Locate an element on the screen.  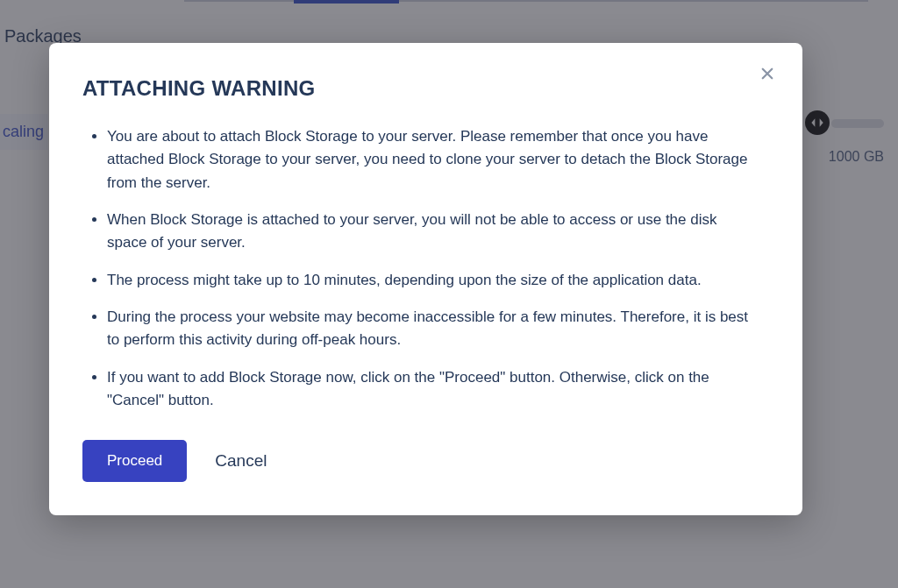
close-button is located at coordinates (767, 74).